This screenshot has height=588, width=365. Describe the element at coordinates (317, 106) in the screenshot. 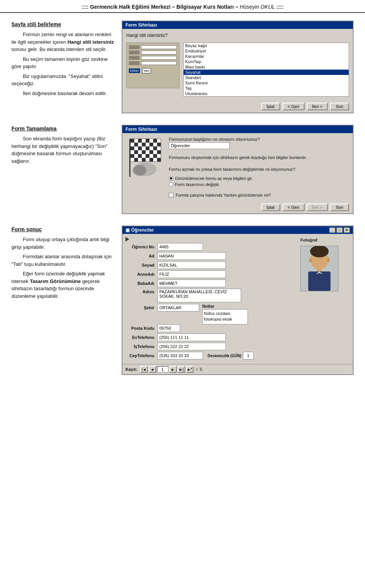

I see `dialog1-next-button: İleri >` at that location.